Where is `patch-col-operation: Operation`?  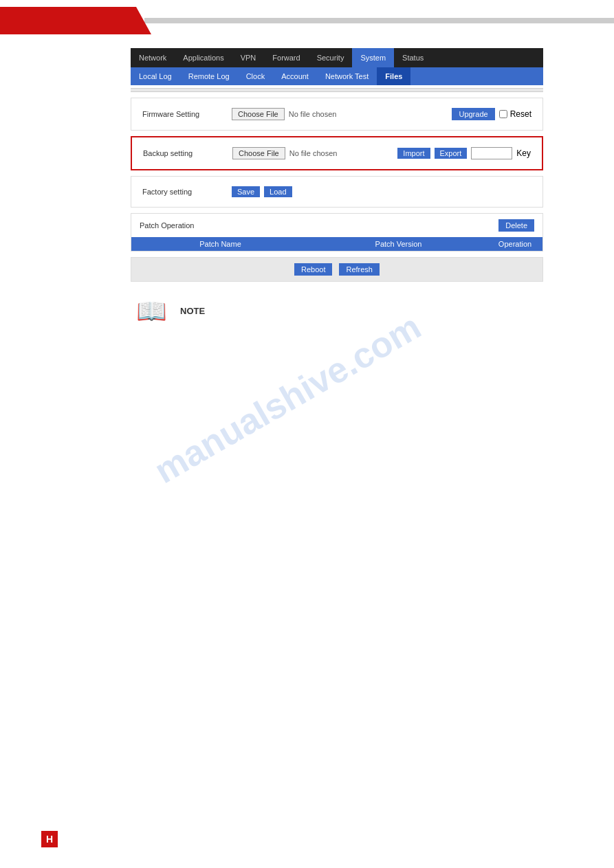
patch-col-operation: Operation is located at coordinates (515, 244).